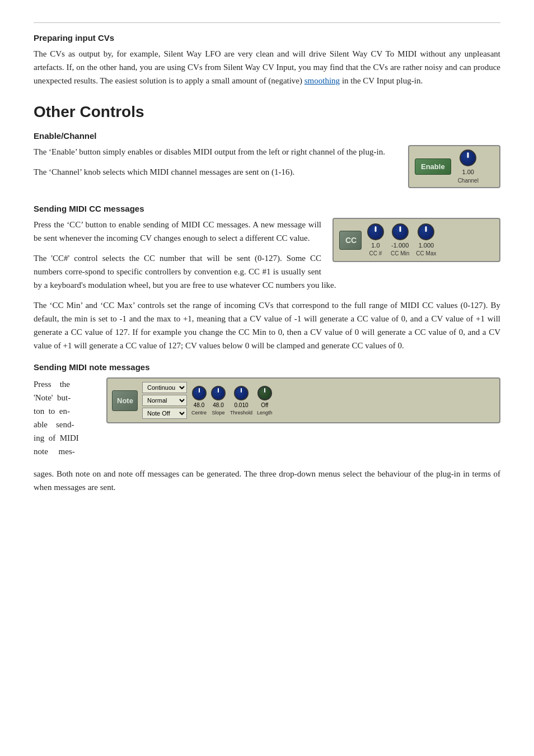  Describe the element at coordinates (426, 232) in the screenshot. I see `cc-max-knob` at that location.